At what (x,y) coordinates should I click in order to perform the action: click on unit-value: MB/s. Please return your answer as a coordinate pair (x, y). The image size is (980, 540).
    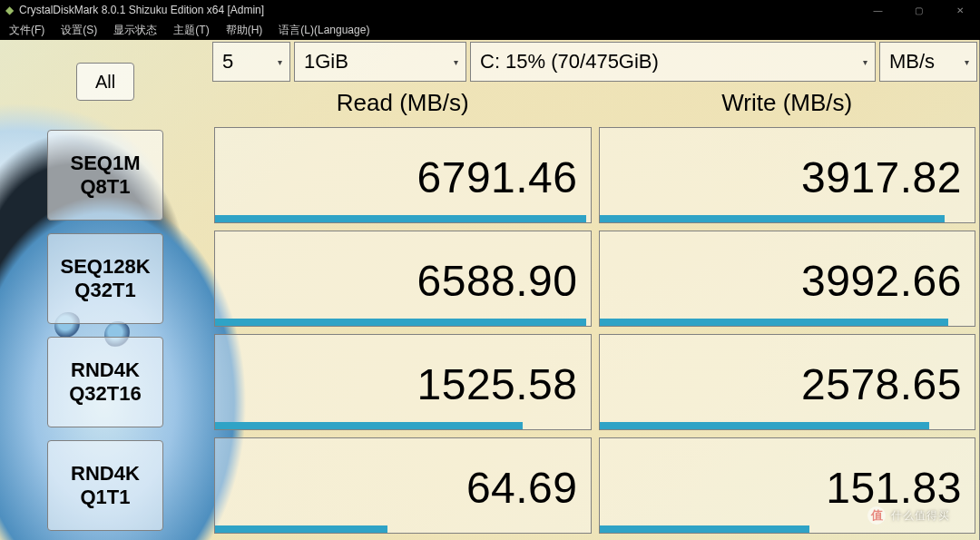
    Looking at the image, I should click on (912, 62).